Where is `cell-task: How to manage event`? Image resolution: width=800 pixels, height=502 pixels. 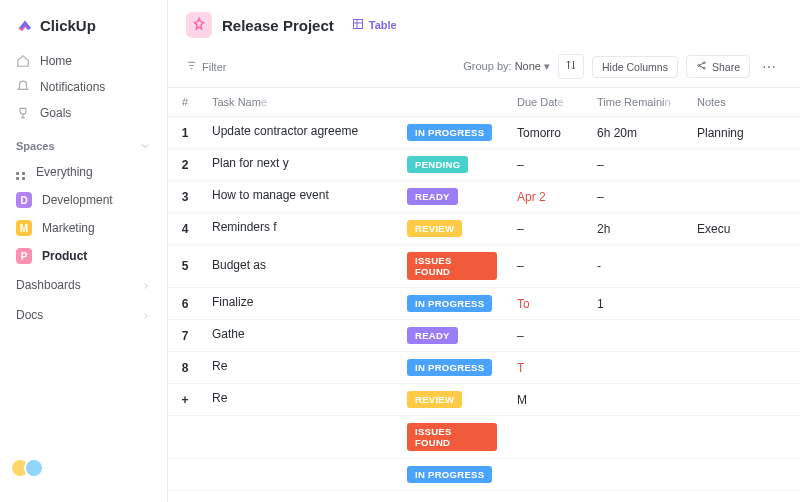
cell-task: How to manage event is located at coordinates (300, 197).